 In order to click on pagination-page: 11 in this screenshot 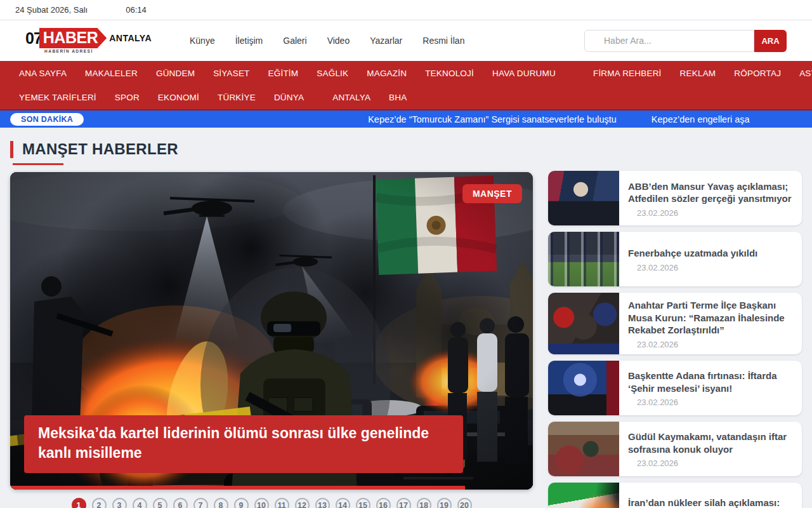, I will do `click(282, 503)`.